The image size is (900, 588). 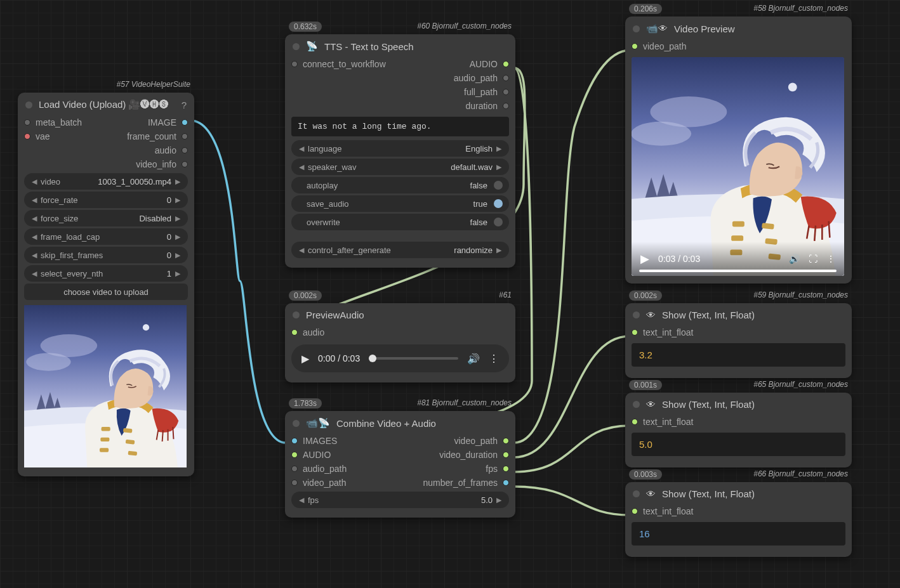 I want to click on fullscreen-icon: ⛶, so click(x=813, y=259).